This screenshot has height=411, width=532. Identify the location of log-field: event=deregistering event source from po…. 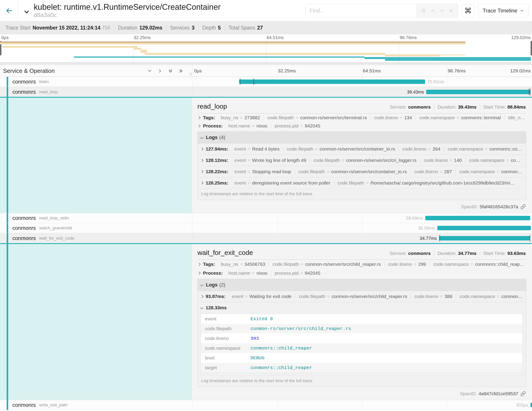
(283, 183).